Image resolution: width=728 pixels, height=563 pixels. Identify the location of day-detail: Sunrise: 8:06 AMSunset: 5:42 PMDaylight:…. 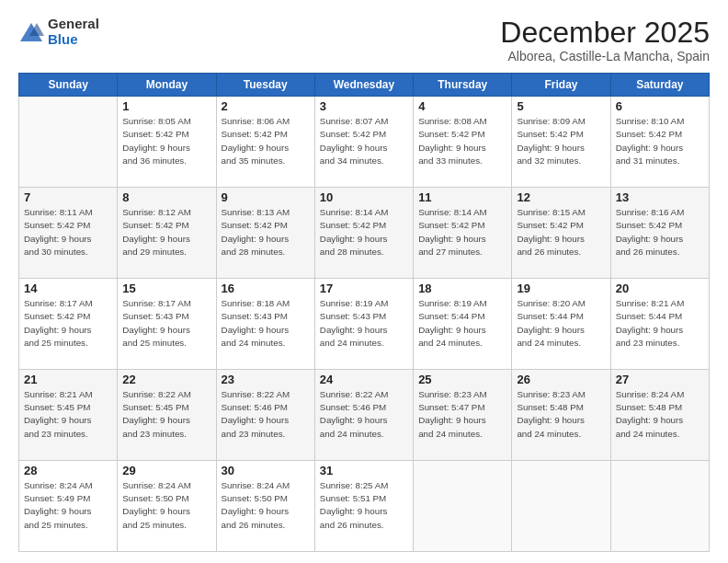
(266, 142).